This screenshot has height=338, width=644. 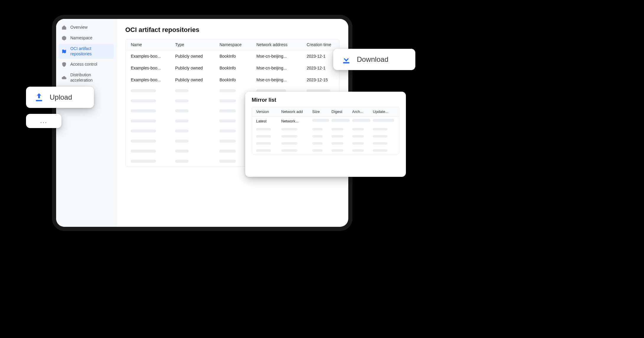 What do you see at coordinates (373, 59) in the screenshot?
I see `download-label: Download` at bounding box center [373, 59].